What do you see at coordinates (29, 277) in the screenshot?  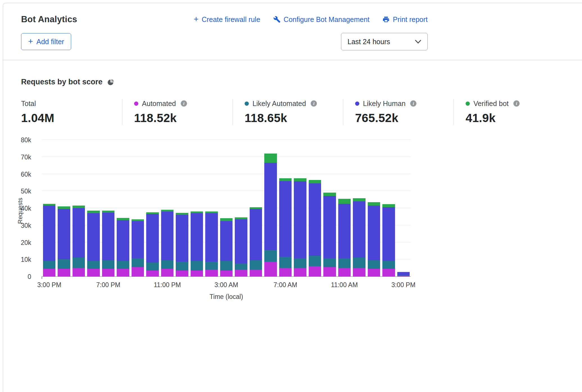 I see `y-tick-label: 0` at bounding box center [29, 277].